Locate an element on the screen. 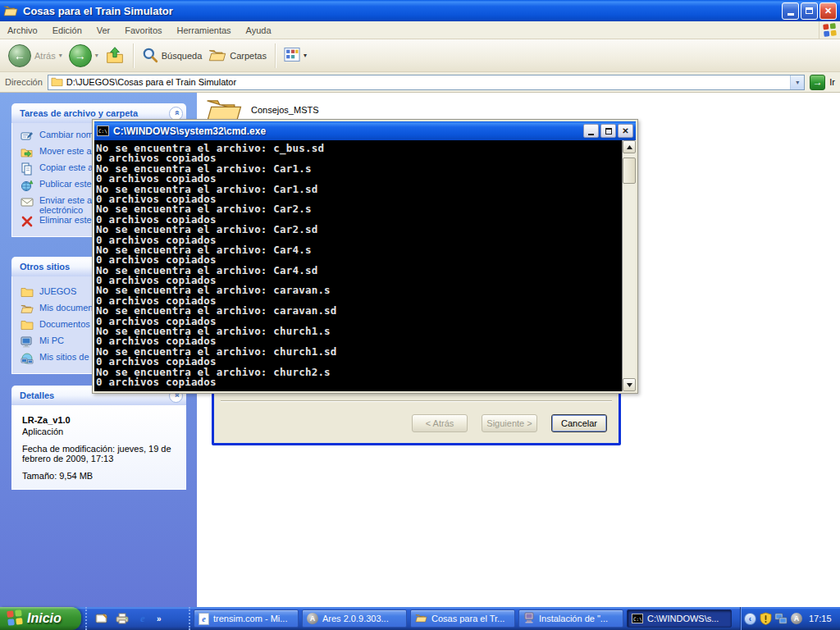 The height and width of the screenshot is (630, 840). back-label: Atrás is located at coordinates (45, 56).